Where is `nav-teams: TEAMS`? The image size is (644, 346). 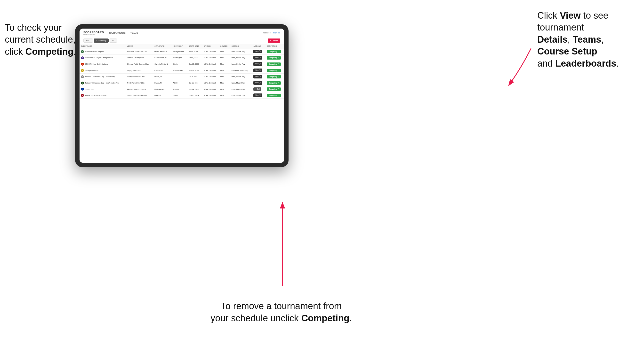
nav-teams: TEAMS is located at coordinates (134, 33).